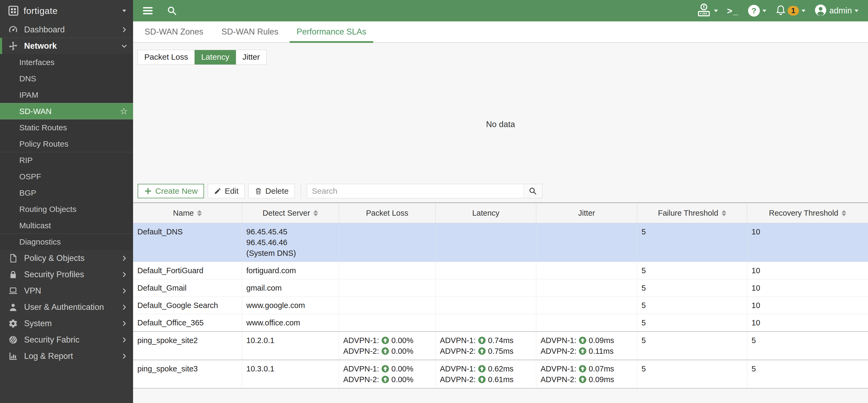 The height and width of the screenshot is (403, 868). I want to click on sidebar-item-ospf: OSPF, so click(67, 176).